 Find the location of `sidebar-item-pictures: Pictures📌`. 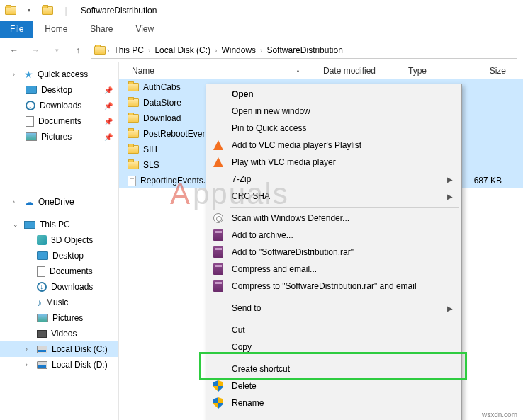

sidebar-item-pictures: Pictures📌 is located at coordinates (60, 137).